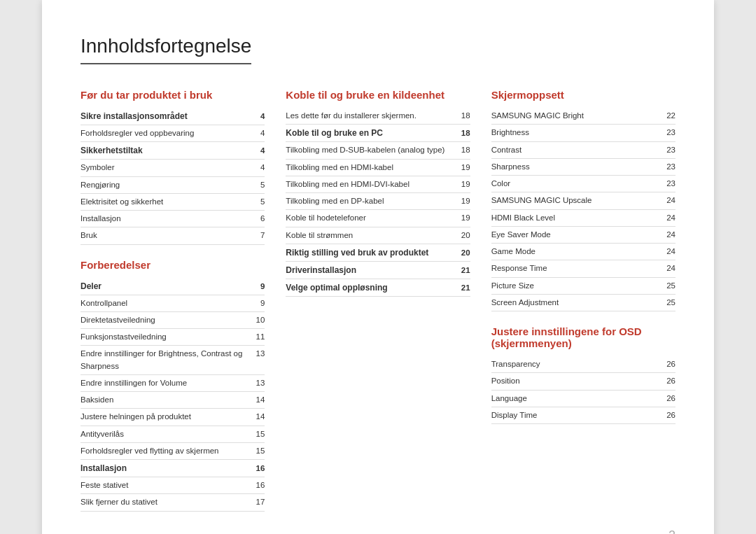  I want to click on toc-item: Antityverilås15, so click(172, 435).